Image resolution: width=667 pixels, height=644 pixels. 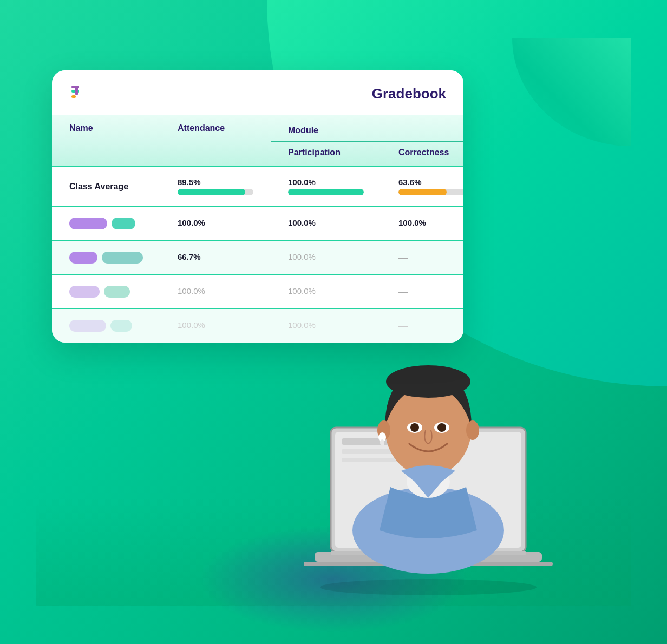 What do you see at coordinates (422, 192) in the screenshot?
I see `correctness-progress-fill` at bounding box center [422, 192].